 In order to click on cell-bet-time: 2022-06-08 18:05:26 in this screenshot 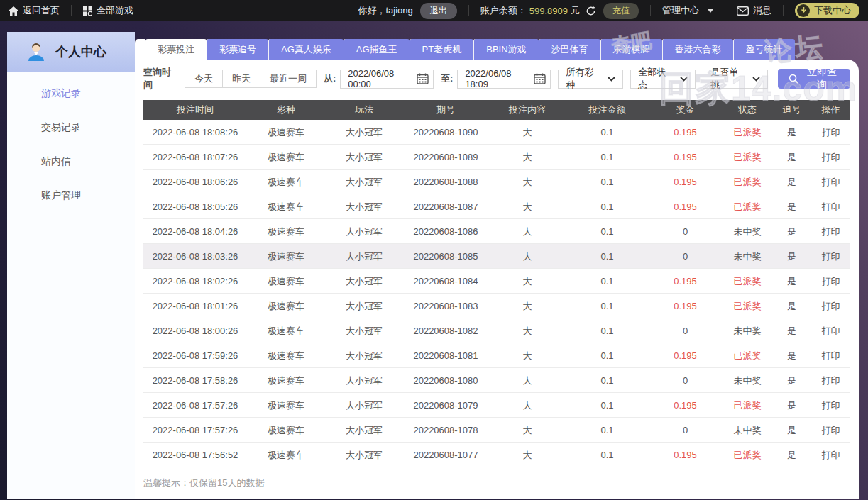, I will do `click(195, 206)`.